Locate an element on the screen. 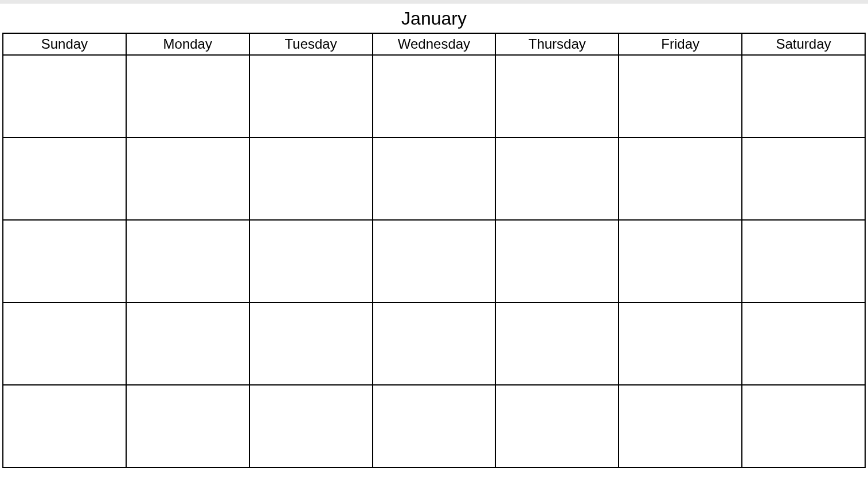  day-header-friday: Friday is located at coordinates (680, 44).